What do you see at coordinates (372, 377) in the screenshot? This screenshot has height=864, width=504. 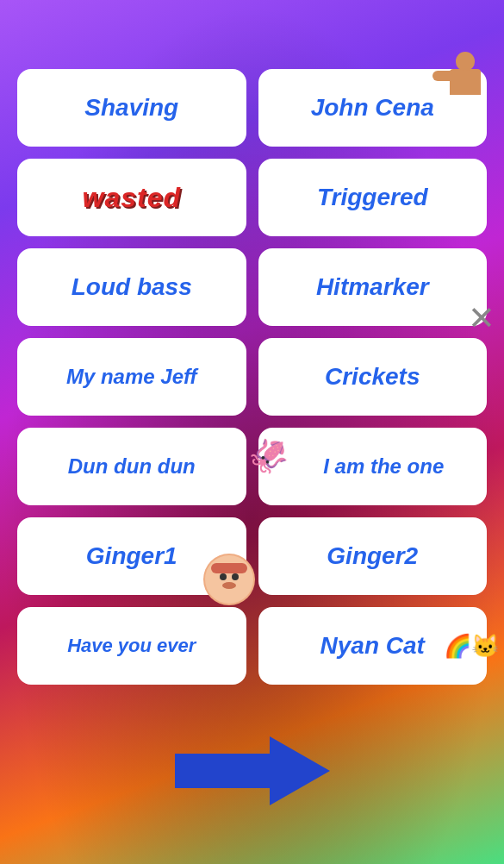 I see `crickets-label: Crickets` at bounding box center [372, 377].